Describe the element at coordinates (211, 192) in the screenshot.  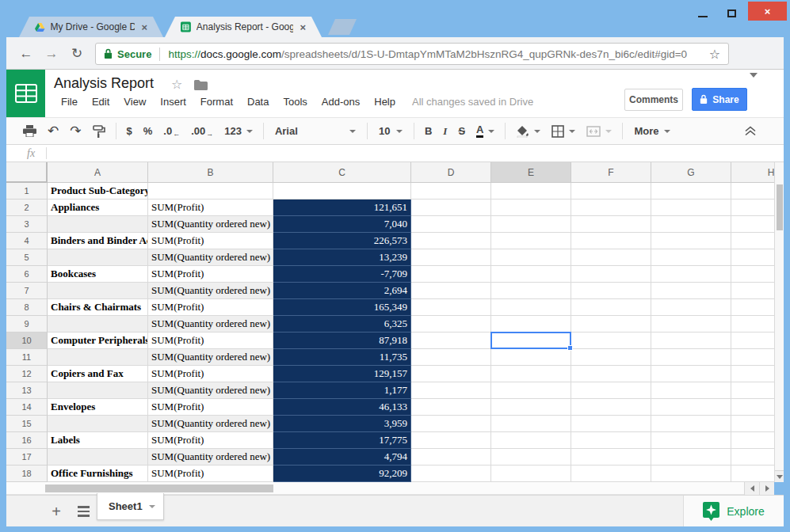
I see `cell-B1` at that location.